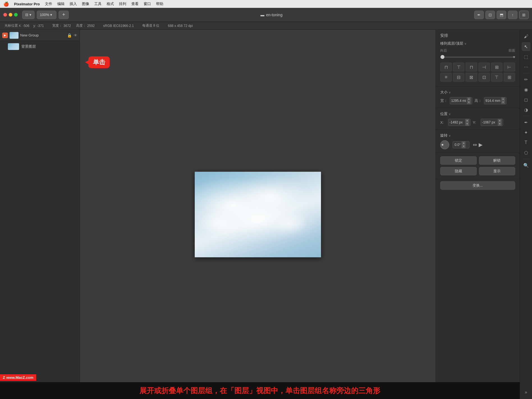  What do you see at coordinates (510, 77) in the screenshot?
I see `distribute-fill: ⊞` at bounding box center [510, 77].